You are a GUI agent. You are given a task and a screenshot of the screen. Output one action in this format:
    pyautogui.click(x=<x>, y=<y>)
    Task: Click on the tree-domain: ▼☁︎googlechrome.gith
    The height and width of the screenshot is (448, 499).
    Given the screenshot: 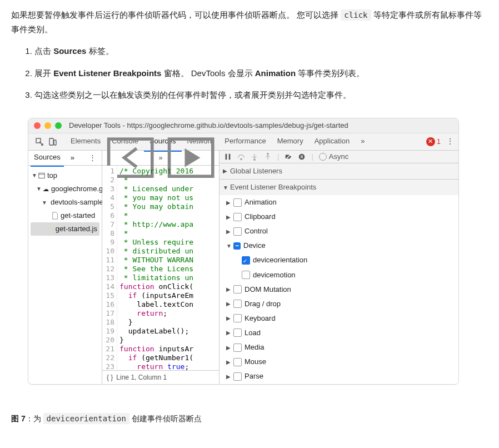 What is the action you would take?
    pyautogui.click(x=65, y=189)
    